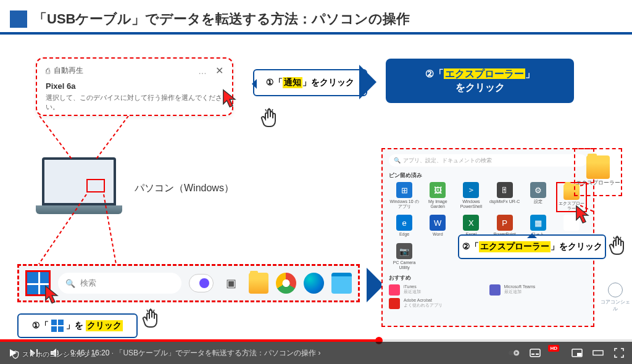 This screenshot has height=364, width=632. What do you see at coordinates (59, 354) in the screenshot?
I see `channel-name: スマホのコンシェルジュ` at bounding box center [59, 354].